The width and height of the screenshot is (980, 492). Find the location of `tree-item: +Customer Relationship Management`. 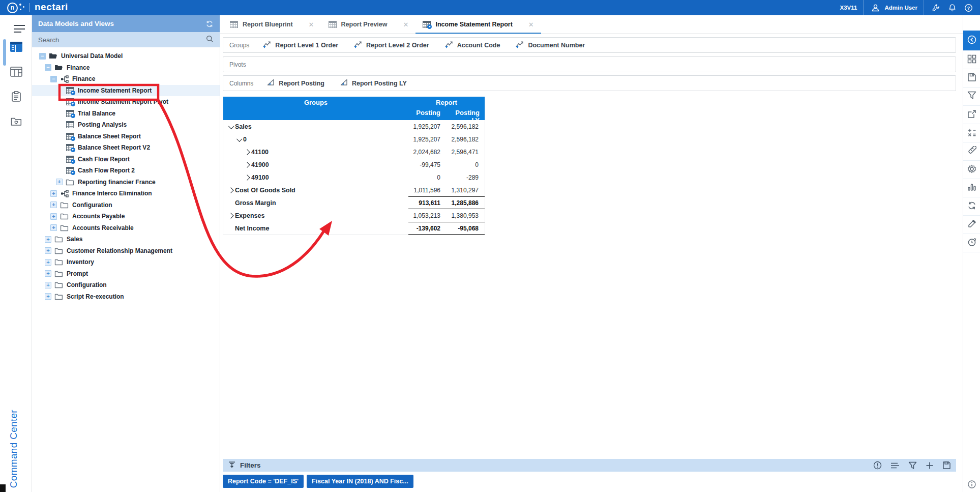

tree-item: +Customer Relationship Management is located at coordinates (126, 251).